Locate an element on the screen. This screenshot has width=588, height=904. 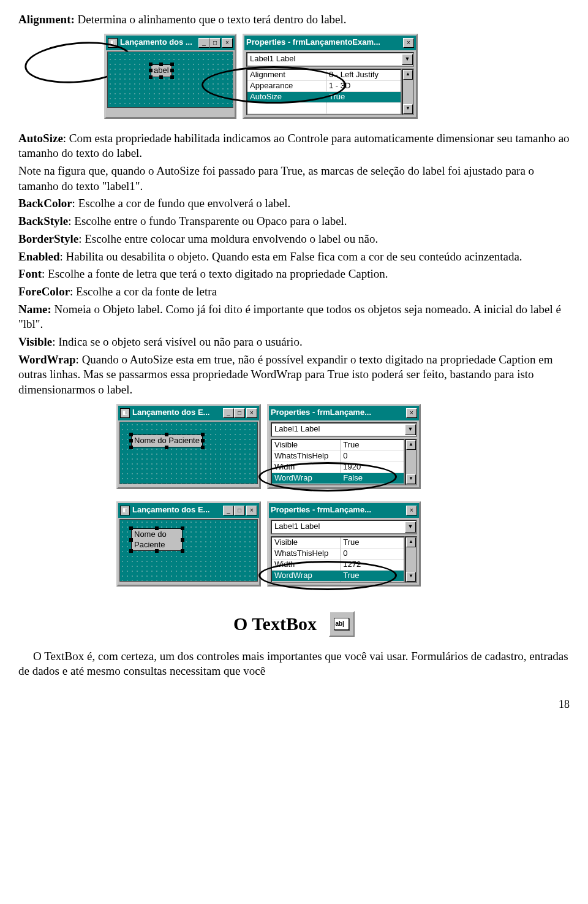
body-backstyle: BackStyle: Escolhe entre o fundo Transpa… is located at coordinates (294, 222).